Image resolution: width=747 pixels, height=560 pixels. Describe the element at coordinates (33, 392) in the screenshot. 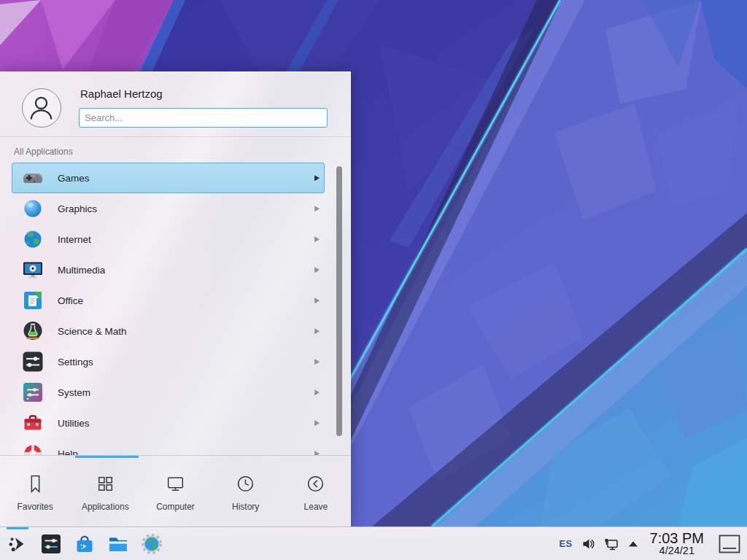

I see `system-icon` at that location.